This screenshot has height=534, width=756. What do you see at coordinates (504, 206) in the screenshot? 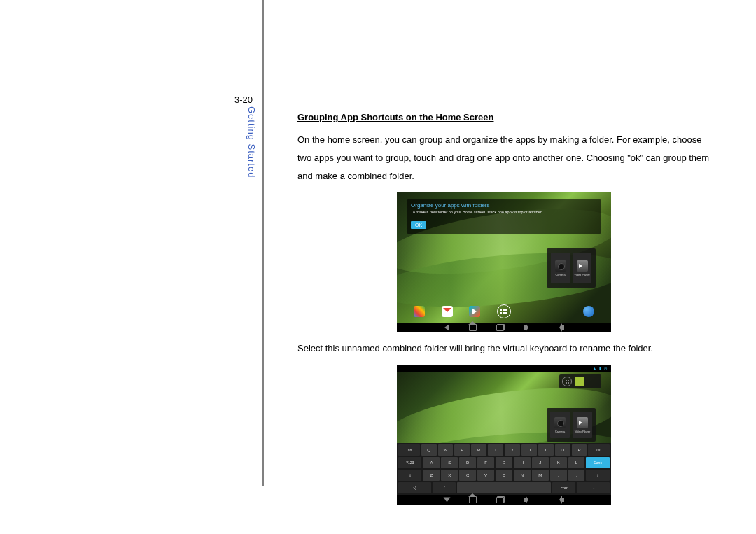
I see `dialog-title: Organize your apps with folders` at bounding box center [504, 206].